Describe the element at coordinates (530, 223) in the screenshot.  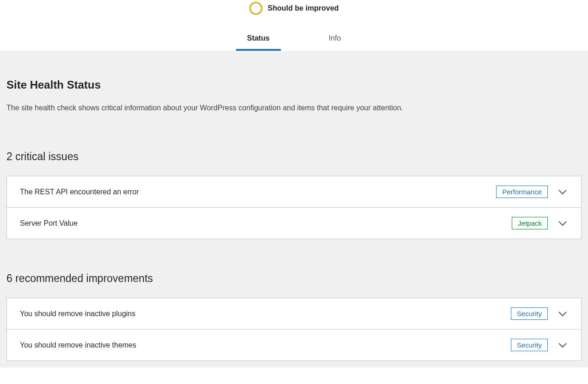
I see `badge-jetpack: Jetpack` at that location.